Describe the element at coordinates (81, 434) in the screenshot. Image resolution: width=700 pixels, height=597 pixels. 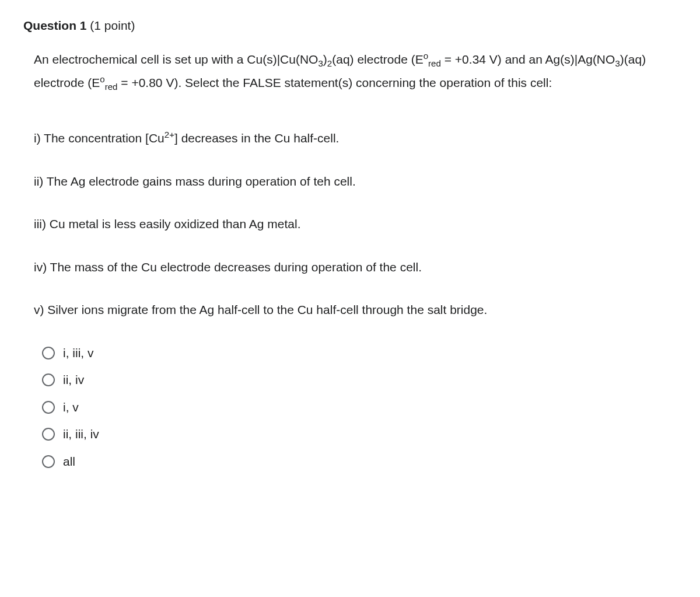
I see `option-label: ii, iii, iv` at that location.